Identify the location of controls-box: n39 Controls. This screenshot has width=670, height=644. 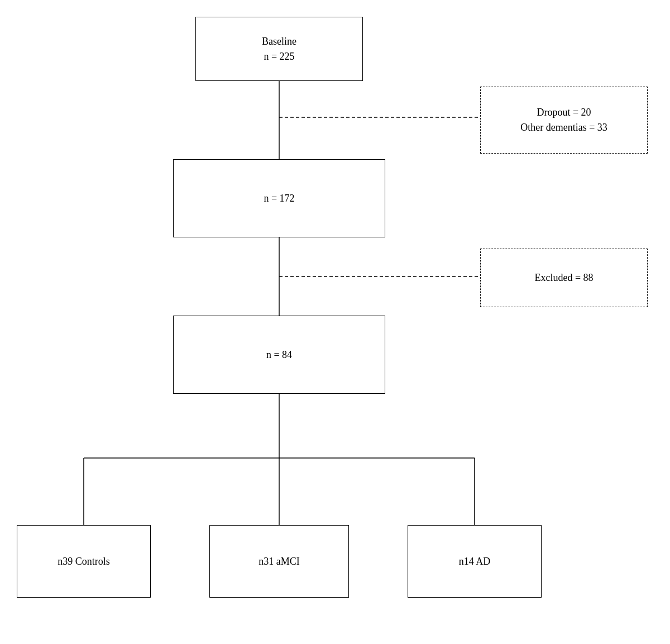
(84, 561).